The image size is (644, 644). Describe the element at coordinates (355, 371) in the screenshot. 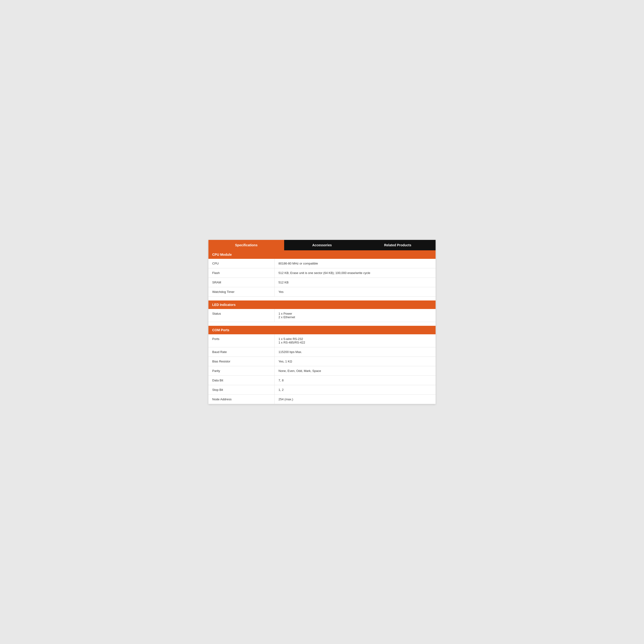

I see `spec-value: None, Even, Odd, Mark, Space` at that location.